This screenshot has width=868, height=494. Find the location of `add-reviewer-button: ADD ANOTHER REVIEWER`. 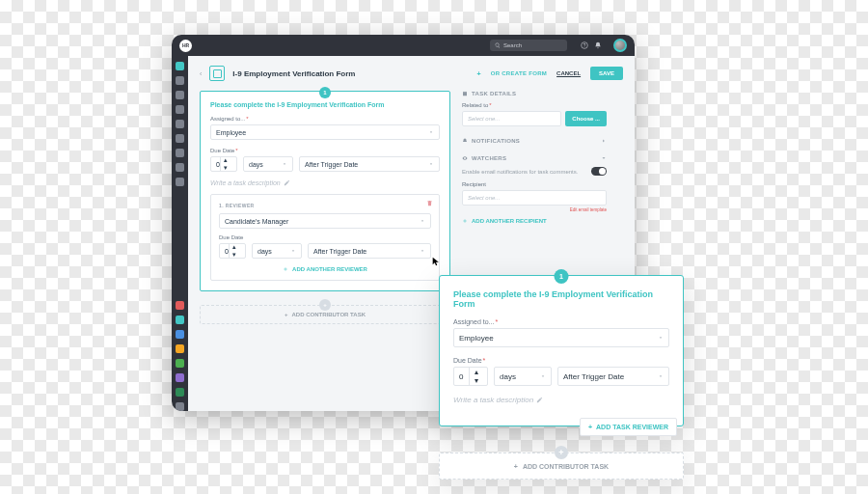

add-reviewer-button: ADD ANOTHER REVIEWER is located at coordinates (325, 269).